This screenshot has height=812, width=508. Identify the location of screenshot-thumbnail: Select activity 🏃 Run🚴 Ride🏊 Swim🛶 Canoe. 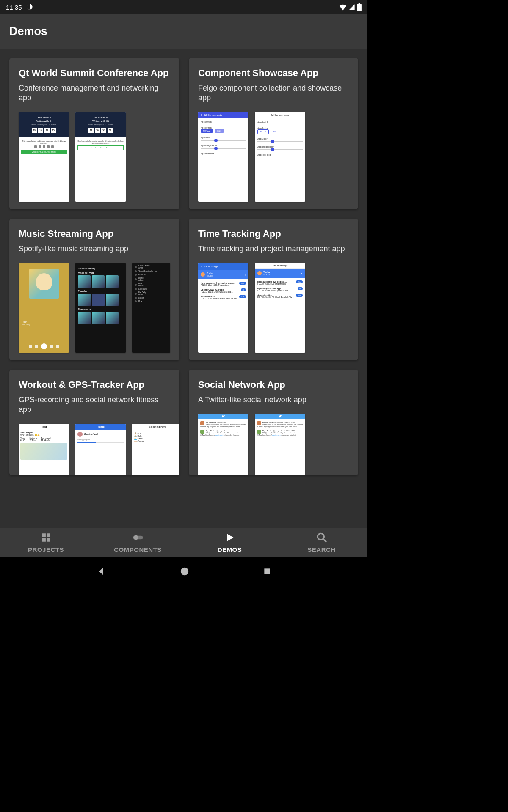
(156, 450).